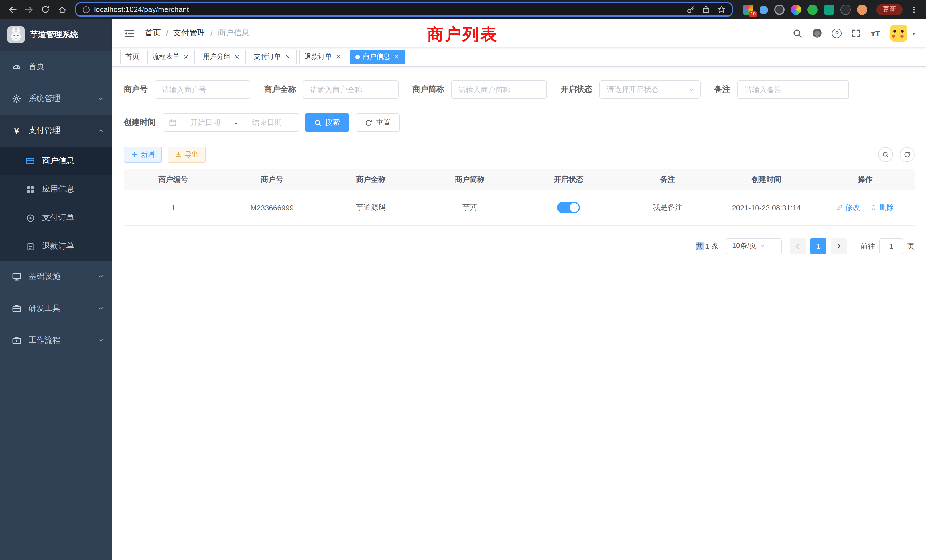  Describe the element at coordinates (856, 33) in the screenshot. I see `fullscreen-icon` at that location.